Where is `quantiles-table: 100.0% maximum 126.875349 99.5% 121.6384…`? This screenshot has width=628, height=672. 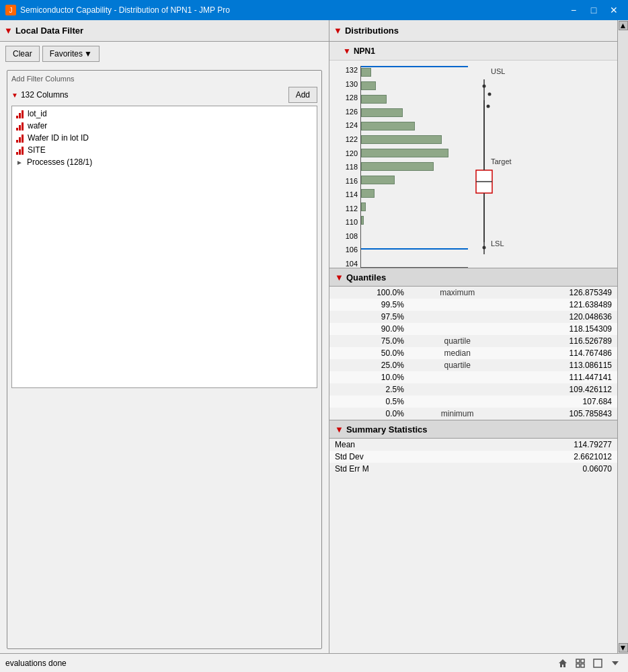 quantiles-table: 100.0% maximum 126.875349 99.5% 121.6384… is located at coordinates (473, 353).